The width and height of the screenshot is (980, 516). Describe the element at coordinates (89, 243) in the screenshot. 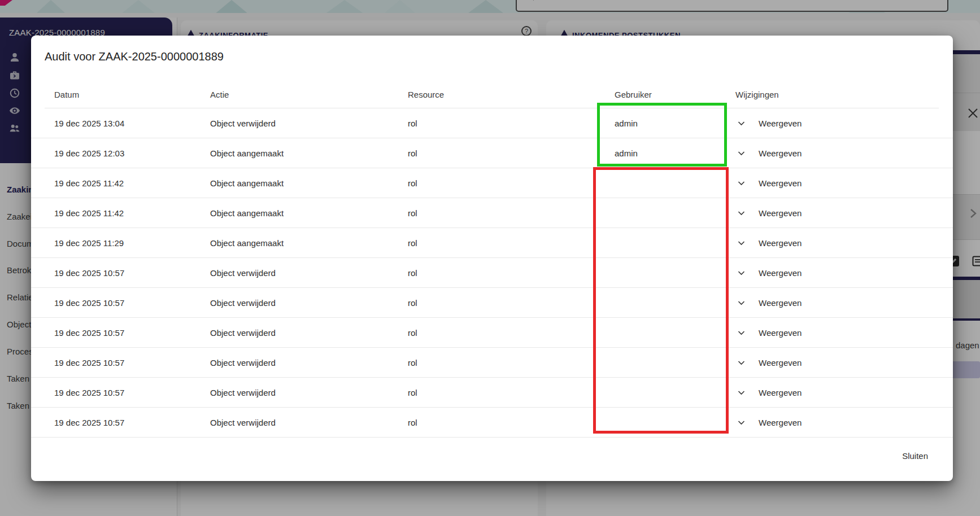

I see `cell-datum: 19 dec 2025 11:29` at that location.